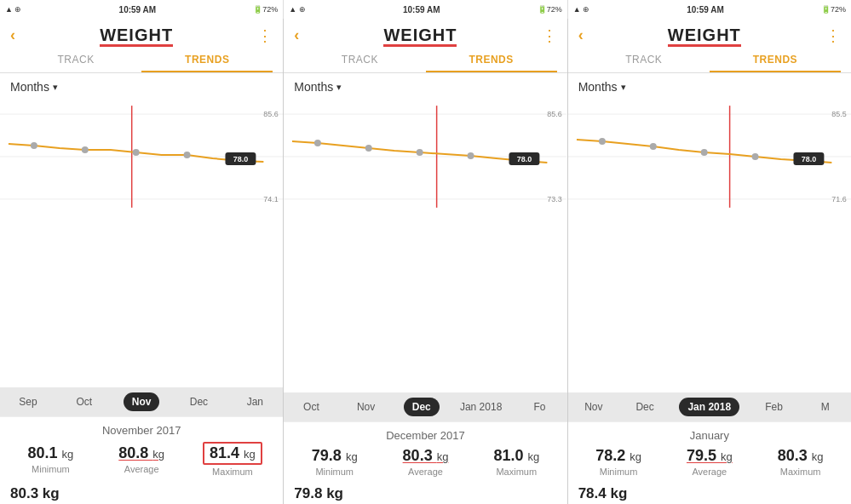  What do you see at coordinates (425, 436) in the screenshot?
I see `period-title-2: December 2017` at bounding box center [425, 436].